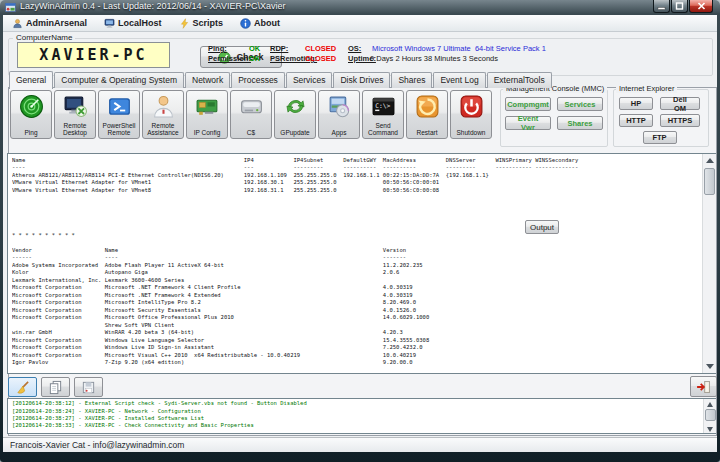 This screenshot has width=720, height=462. What do you see at coordinates (140, 23) in the screenshot?
I see `menu-item-label: LocalHost` at bounding box center [140, 23].